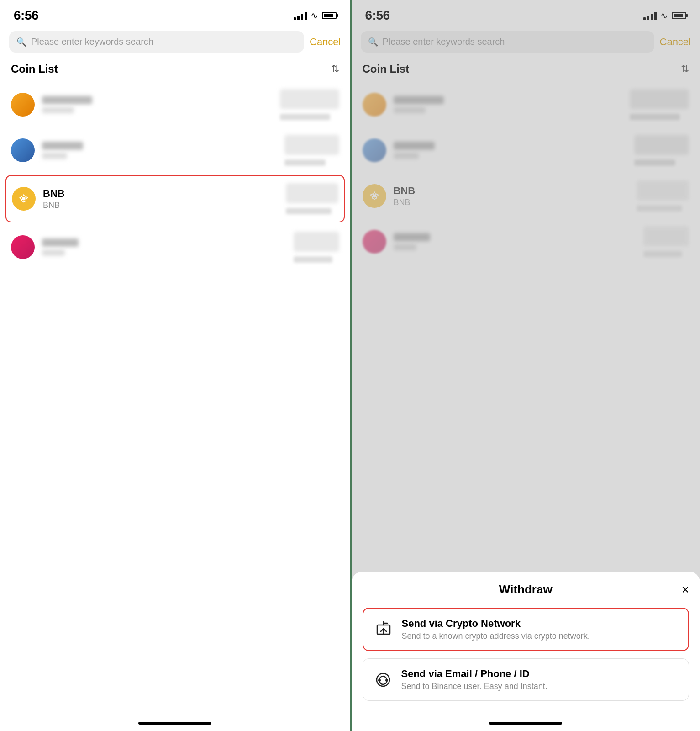 The image size is (700, 731). I want to click on right-battery-icon, so click(679, 16).